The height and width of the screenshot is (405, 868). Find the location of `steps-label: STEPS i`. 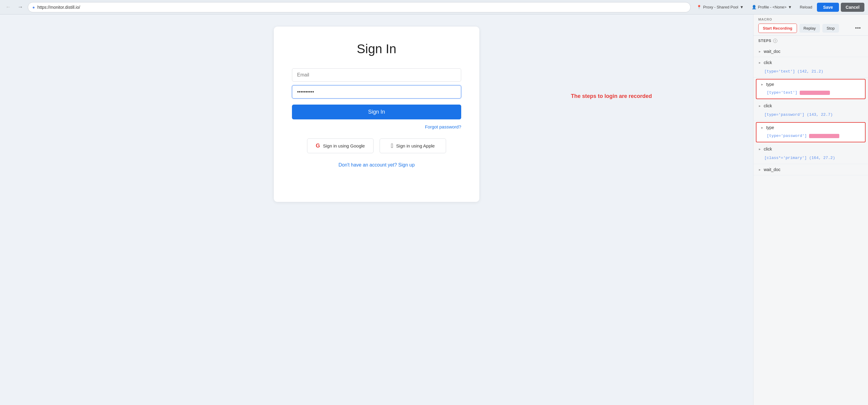

steps-label: STEPS i is located at coordinates (811, 41).